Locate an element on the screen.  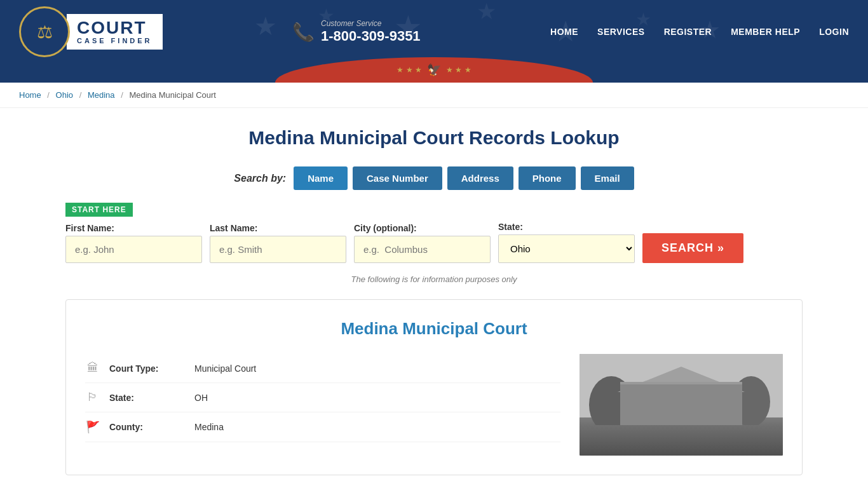
tab-address: Address is located at coordinates (480, 178).